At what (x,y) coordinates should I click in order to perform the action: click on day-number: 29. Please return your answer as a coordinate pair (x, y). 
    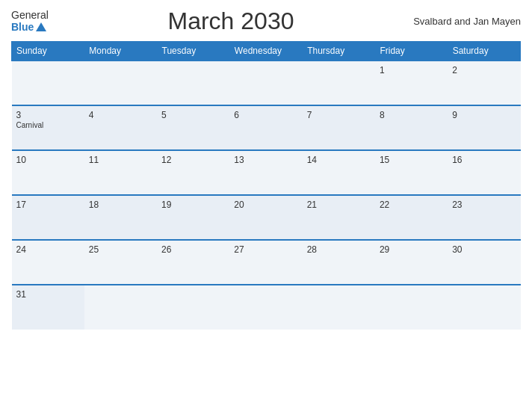
    Looking at the image, I should click on (411, 250).